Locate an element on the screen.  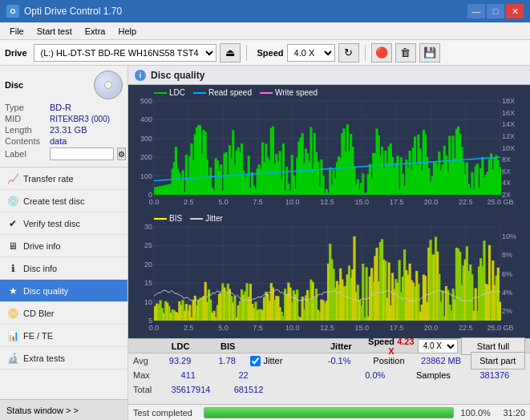
col-header-bis: BIS is located at coordinates (228, 346).